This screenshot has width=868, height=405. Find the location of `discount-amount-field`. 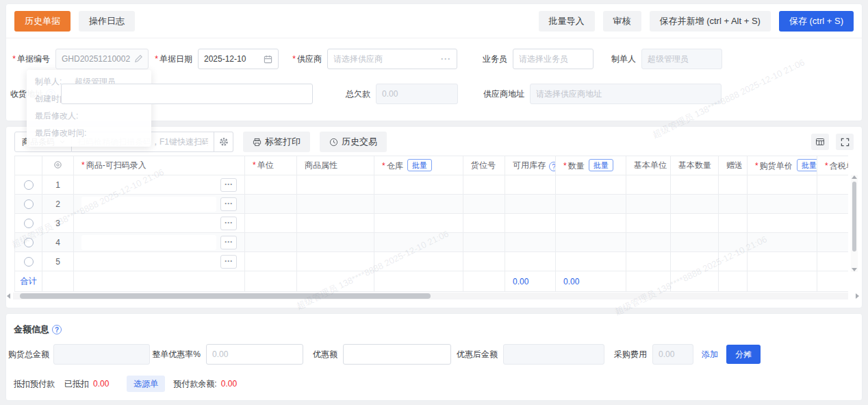

discount-amount-field is located at coordinates (397, 354).